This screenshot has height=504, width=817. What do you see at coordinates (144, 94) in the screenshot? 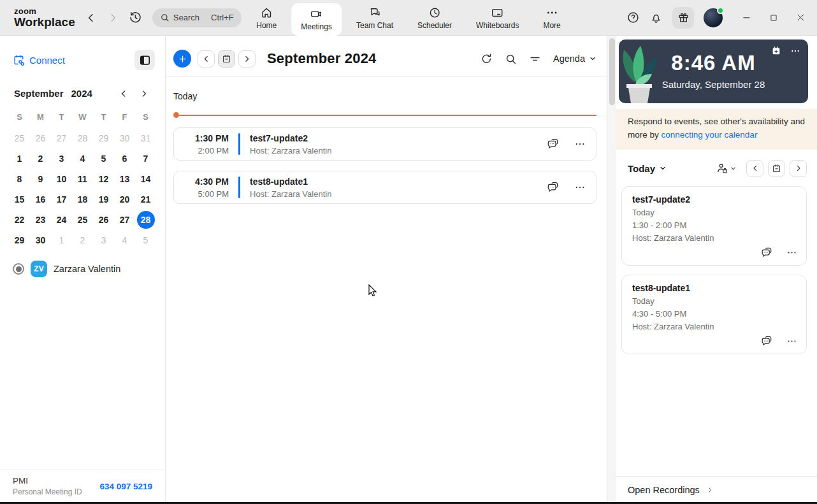
I see `next-month-button` at bounding box center [144, 94].